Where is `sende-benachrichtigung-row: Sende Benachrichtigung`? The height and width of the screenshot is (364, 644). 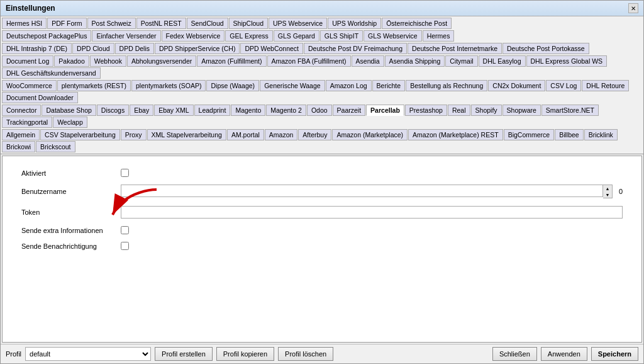
sende-benachrichtigung-row: Sende Benachrichtigung is located at coordinates (322, 246).